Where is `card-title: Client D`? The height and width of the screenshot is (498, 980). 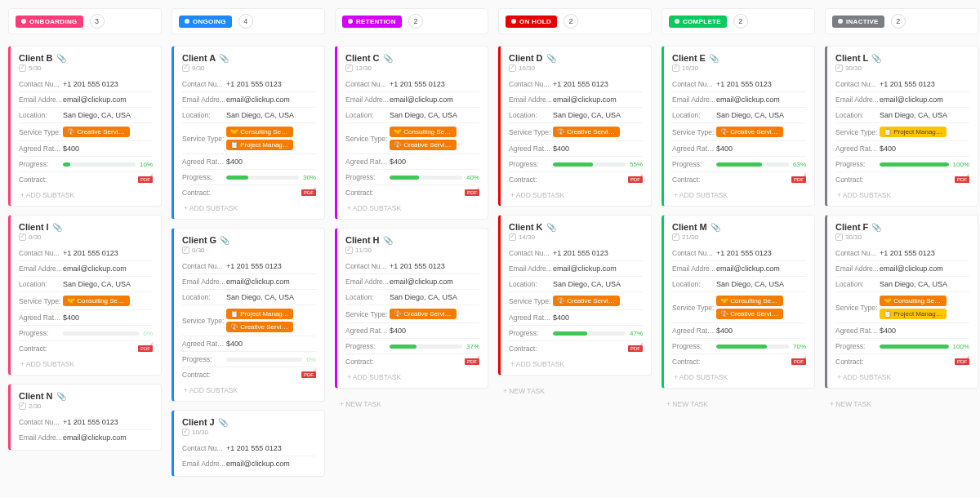 card-title: Client D is located at coordinates (526, 58).